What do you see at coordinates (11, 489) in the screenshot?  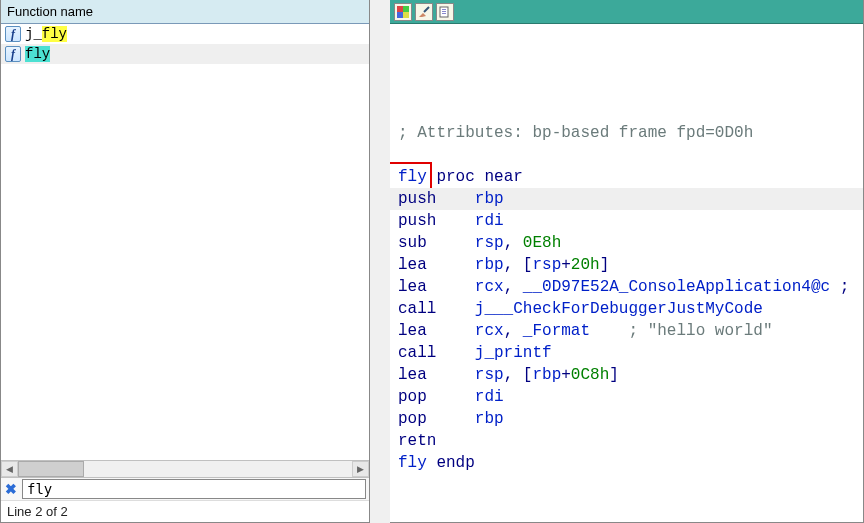 I see `clear-search-icon: ✖` at bounding box center [11, 489].